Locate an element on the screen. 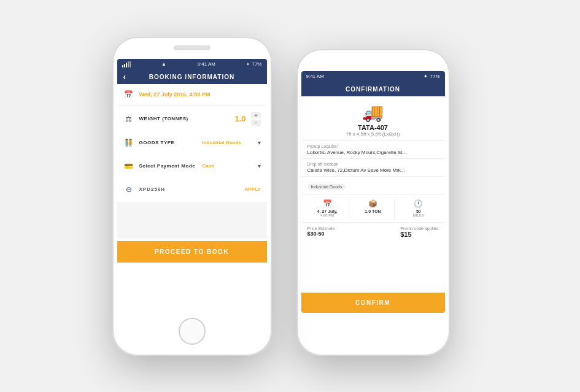  stat-date-time: 4:00 PM is located at coordinates (327, 215).